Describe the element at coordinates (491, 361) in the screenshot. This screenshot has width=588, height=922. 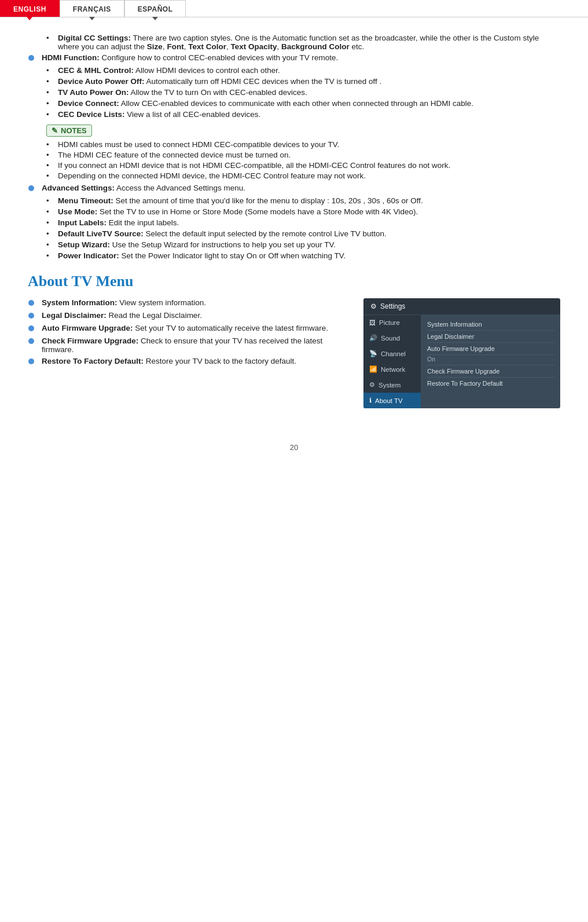
I see `settings-content: System Information Legal Disclaimer Auto…` at that location.